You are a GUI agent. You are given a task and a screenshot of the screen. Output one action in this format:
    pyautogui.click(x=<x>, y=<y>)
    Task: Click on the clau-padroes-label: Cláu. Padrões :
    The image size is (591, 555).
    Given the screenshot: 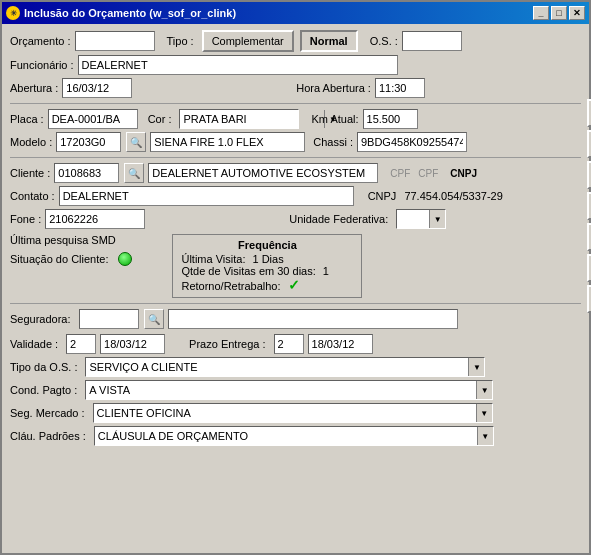 What is the action you would take?
    pyautogui.click(x=48, y=436)
    